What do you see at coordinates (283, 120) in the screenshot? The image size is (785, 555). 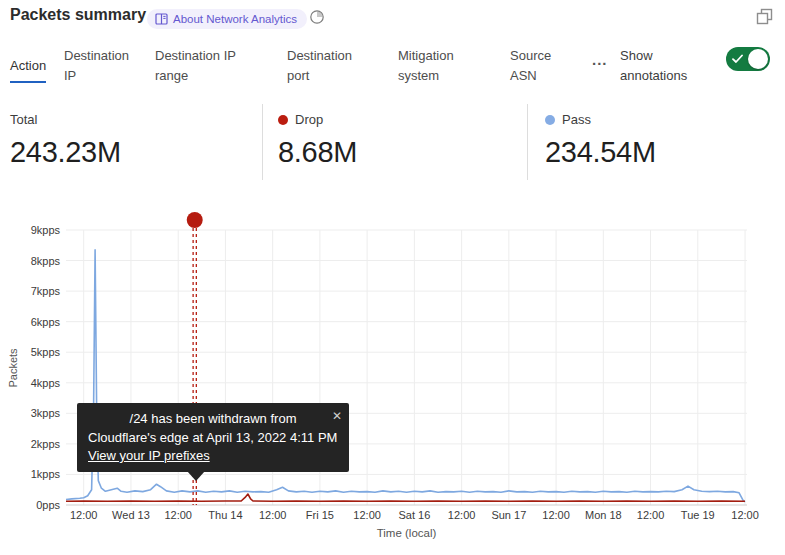 I see `drop-legend-dot` at bounding box center [283, 120].